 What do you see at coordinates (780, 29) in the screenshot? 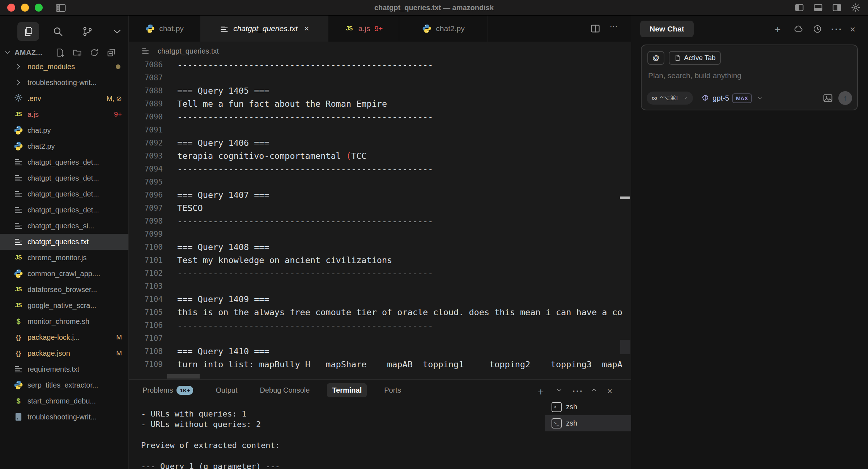
I see `add-chat-icon: +` at bounding box center [780, 29].